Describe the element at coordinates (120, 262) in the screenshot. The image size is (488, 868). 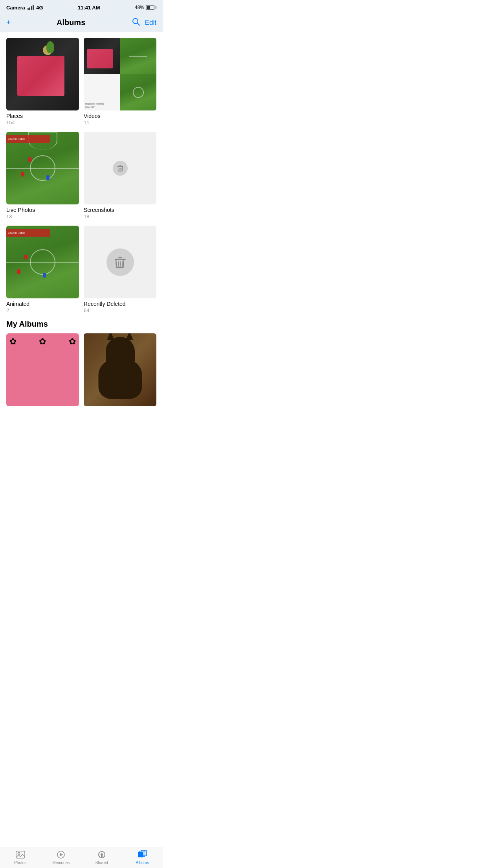
I see `trash-icon-large` at that location.